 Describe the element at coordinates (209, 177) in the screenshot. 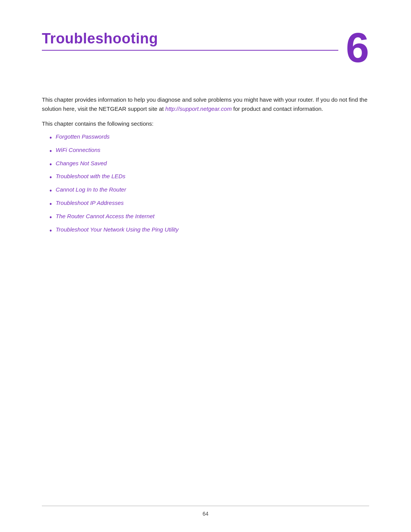

I see `list-item: •Troubleshoot with the LEDs` at that location.